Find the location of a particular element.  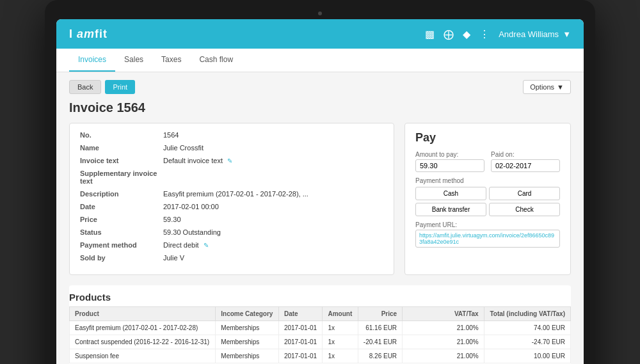

nav-tabs: Invoices Sales Taxes Cash flow is located at coordinates (320, 60).